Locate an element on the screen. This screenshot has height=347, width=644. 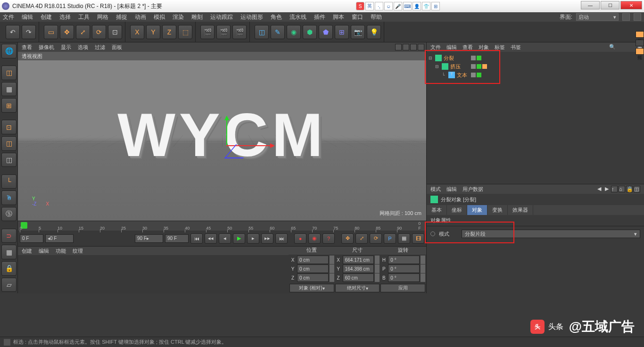
mat-menu-create: 创建 is located at coordinates (27, 251).